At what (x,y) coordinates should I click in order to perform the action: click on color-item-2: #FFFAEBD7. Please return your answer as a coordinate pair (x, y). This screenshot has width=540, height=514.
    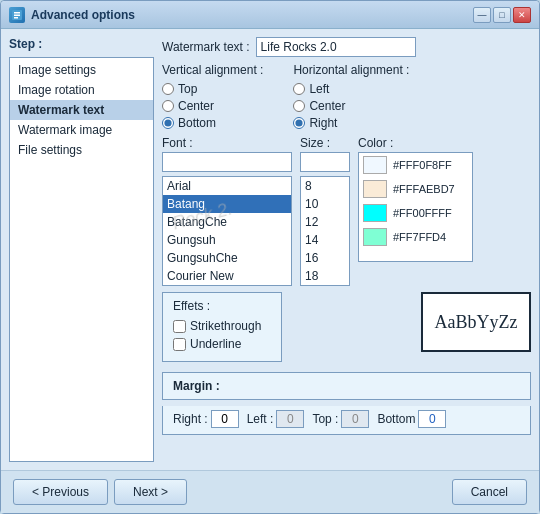
    Looking at the image, I should click on (416, 189).